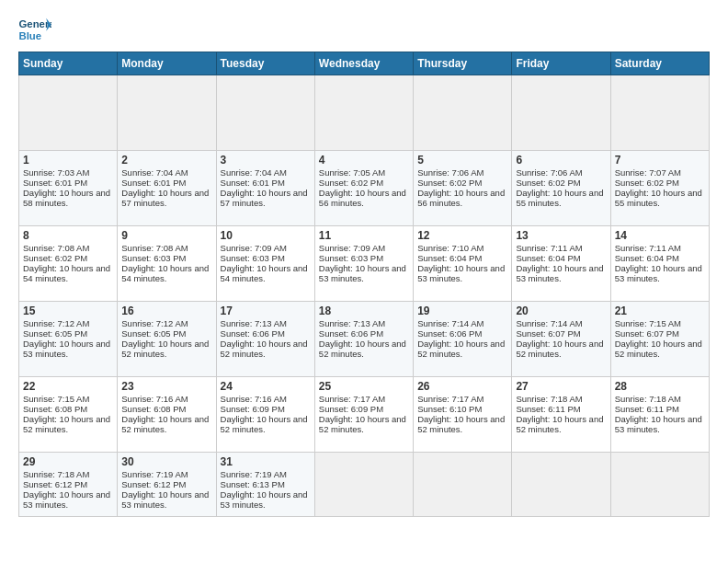 This screenshot has height=563, width=728. I want to click on day-number: 17, so click(266, 311).